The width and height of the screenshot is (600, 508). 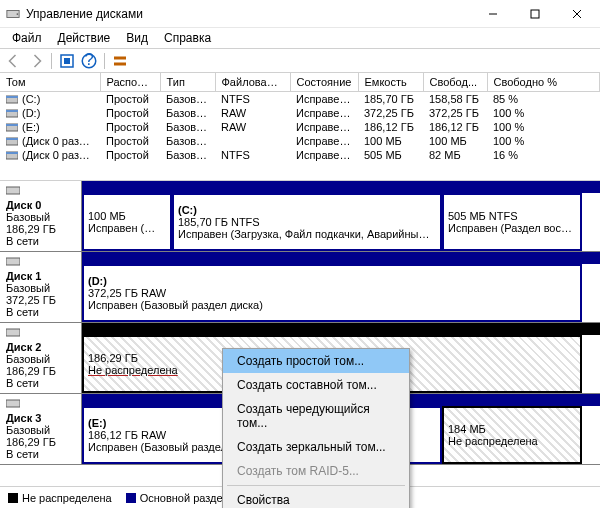 What do you see at coordinates (316, 498) in the screenshot?
I see `context-menu-item: Свойства` at bounding box center [316, 498].